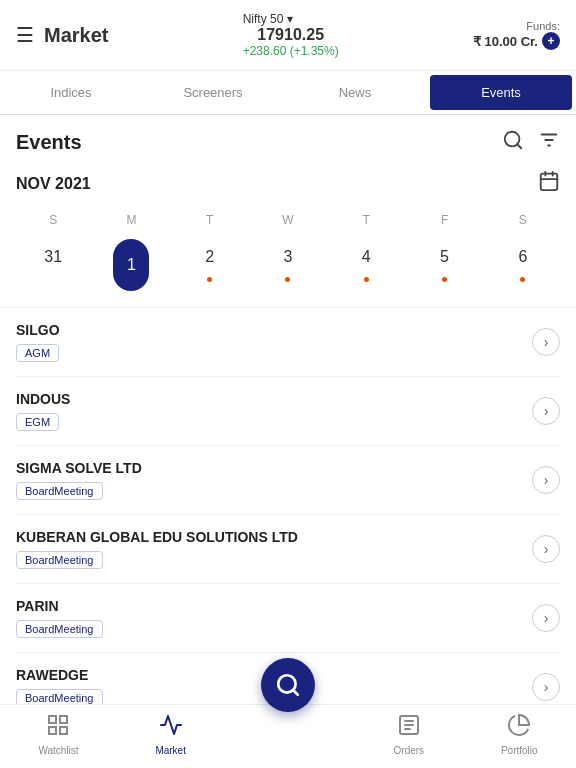 The width and height of the screenshot is (576, 768). I want to click on day-header-s2: S, so click(523, 220).